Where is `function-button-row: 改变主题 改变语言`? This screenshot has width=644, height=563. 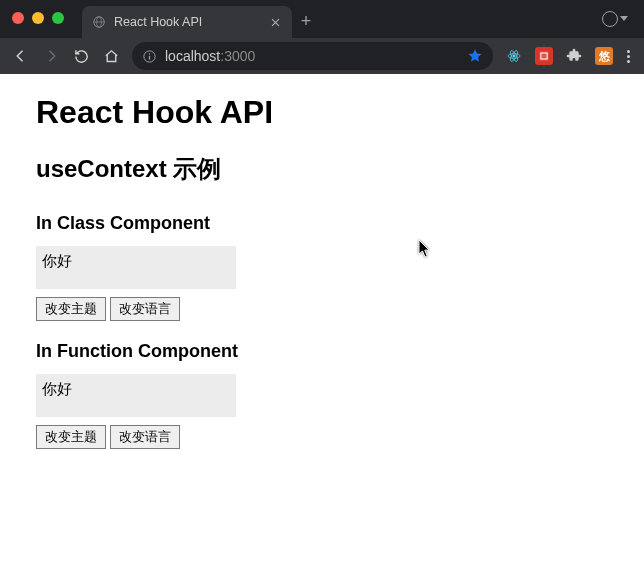 function-button-row: 改变主题 改变语言 is located at coordinates (322, 437).